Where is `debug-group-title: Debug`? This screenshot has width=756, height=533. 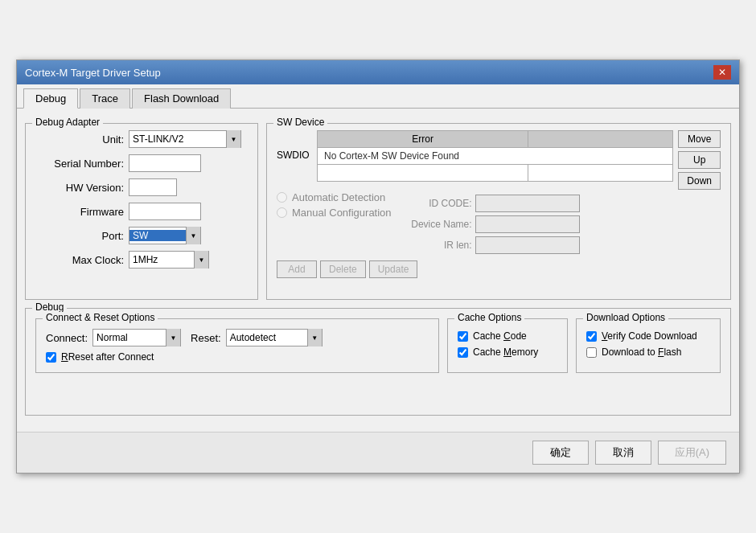
debug-group-title: Debug is located at coordinates (50, 307).